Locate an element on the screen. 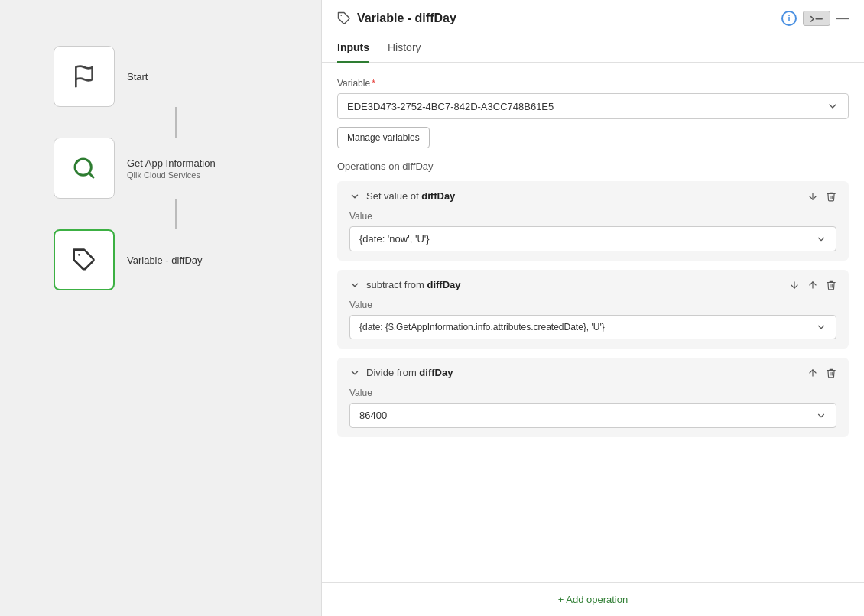  variable-field-label: Variable* is located at coordinates (593, 83).